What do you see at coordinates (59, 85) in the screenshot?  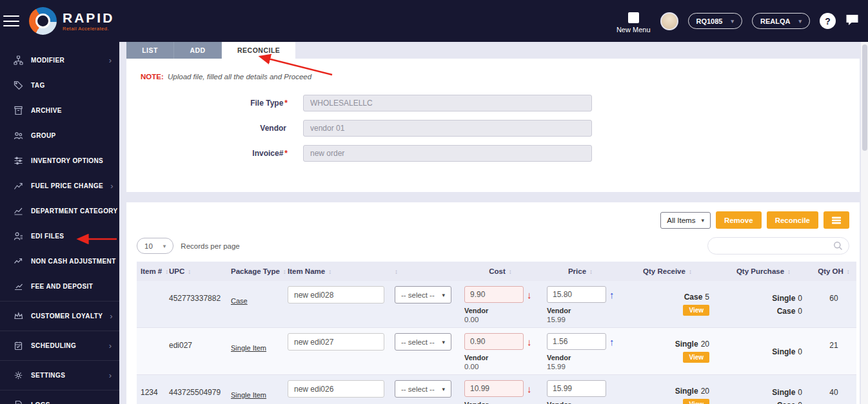 I see `sidebar-item-tag: TAG` at bounding box center [59, 85].